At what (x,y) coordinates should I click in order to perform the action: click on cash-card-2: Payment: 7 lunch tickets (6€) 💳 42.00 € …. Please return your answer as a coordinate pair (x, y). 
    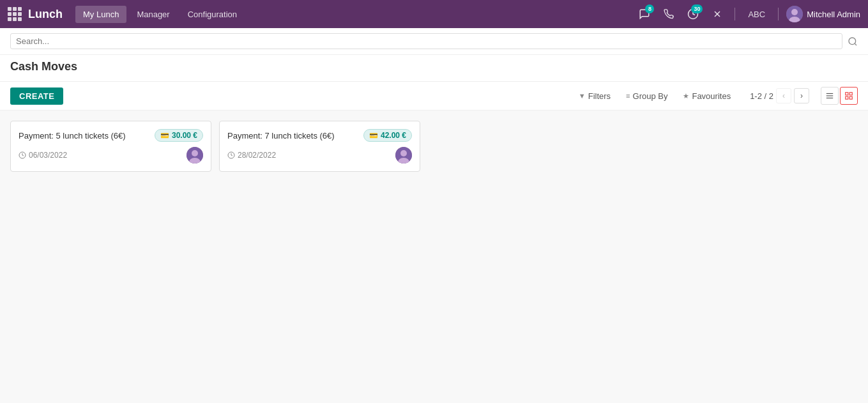
    Looking at the image, I should click on (319, 146).